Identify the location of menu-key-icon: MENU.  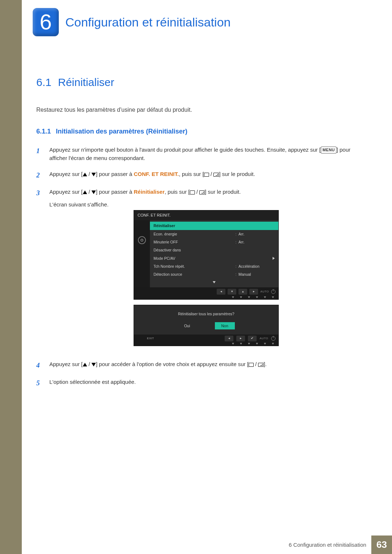
(329, 150).